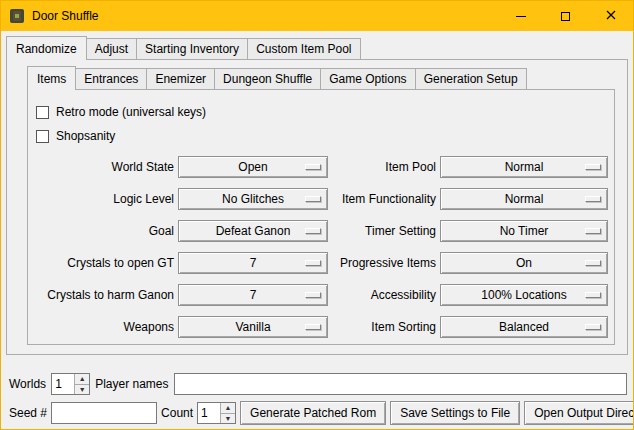 The width and height of the screenshot is (634, 430). I want to click on shopsanity-checkbox, so click(42, 136).